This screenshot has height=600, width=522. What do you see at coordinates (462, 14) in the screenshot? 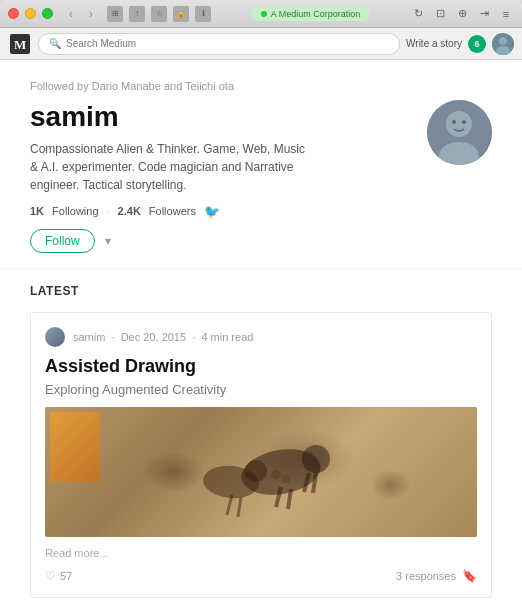
I see `titlebar-right-controls: ↻ ⊡ ⊕ ⇥ ≡` at bounding box center [462, 14].